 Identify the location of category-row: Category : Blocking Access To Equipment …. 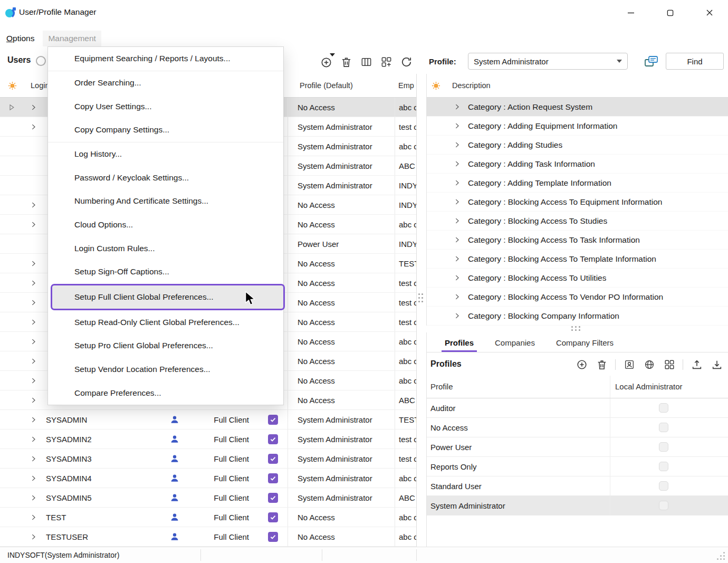
(577, 202).